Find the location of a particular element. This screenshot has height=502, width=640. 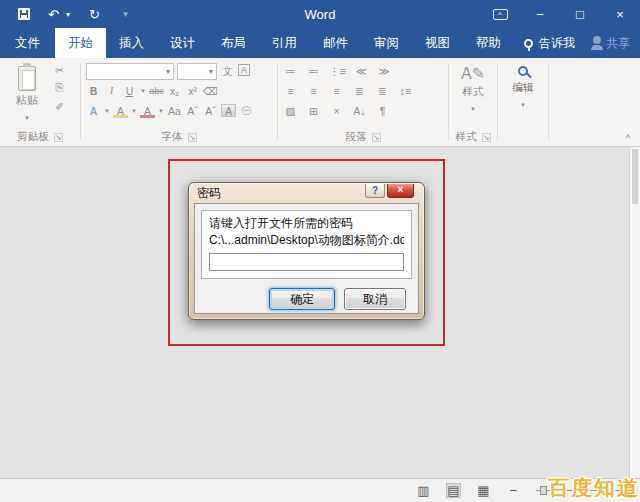

ribbon-display-options-button: ^ is located at coordinates (500, 14).